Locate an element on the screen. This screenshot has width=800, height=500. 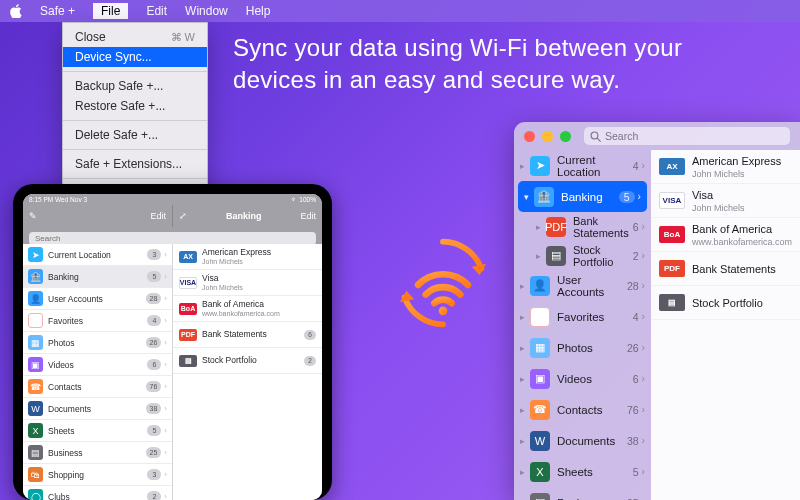
category-icon: ▦ is located at coordinates (36, 342).